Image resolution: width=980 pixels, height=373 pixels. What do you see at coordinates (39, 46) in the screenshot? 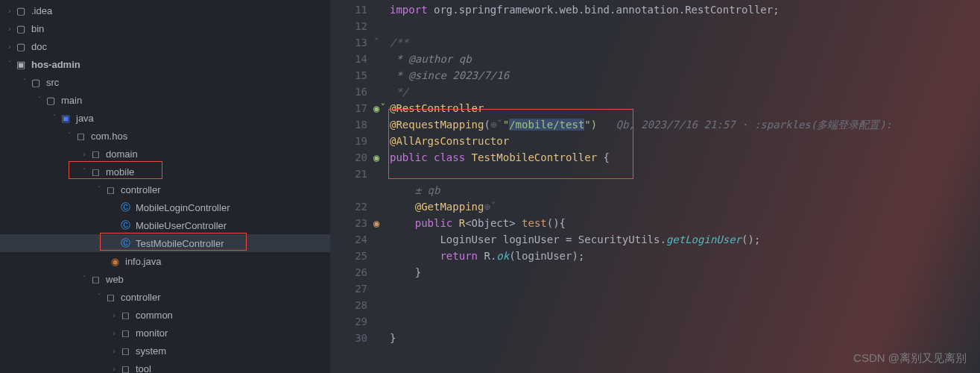
I see `tree-label: doc` at bounding box center [39, 46].